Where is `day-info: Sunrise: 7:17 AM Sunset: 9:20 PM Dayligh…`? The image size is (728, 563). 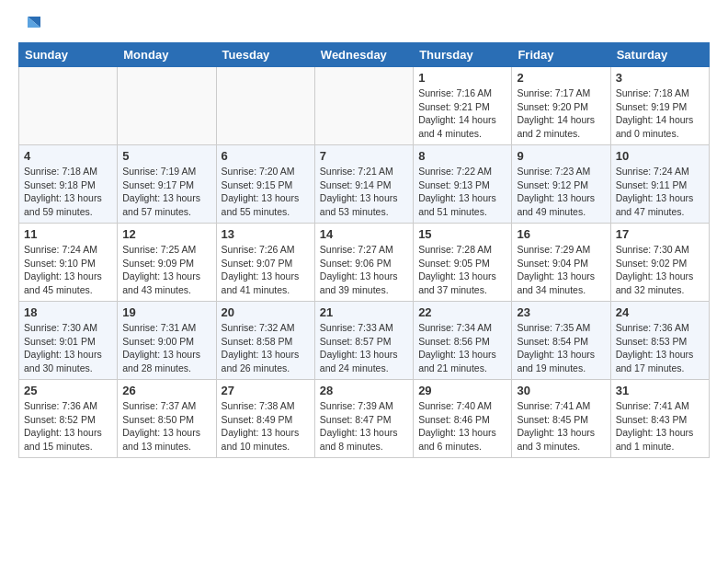
day-info: Sunrise: 7:17 AM Sunset: 9:20 PM Dayligh… is located at coordinates (561, 114).